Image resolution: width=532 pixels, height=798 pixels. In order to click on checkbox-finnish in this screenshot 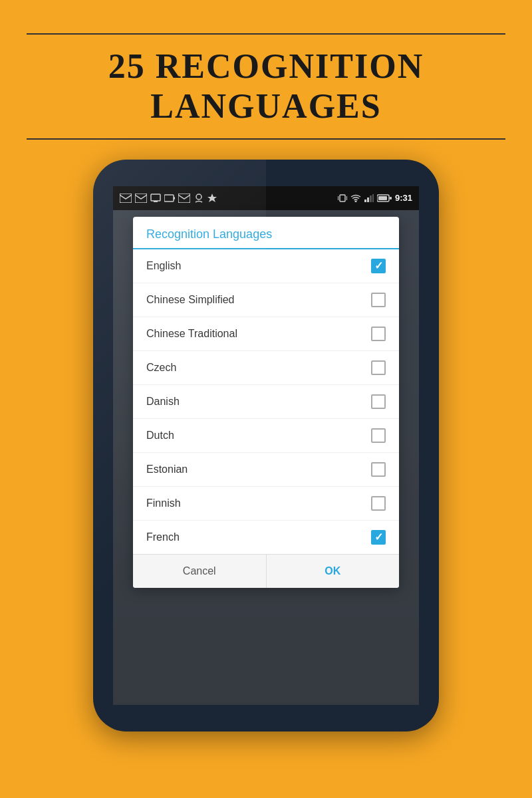, I will do `click(378, 503)`.